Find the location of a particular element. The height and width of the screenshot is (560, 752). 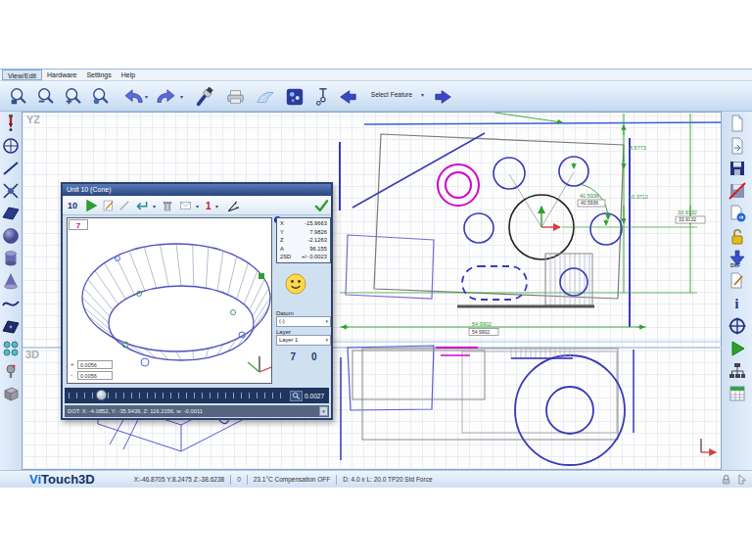

point-count: 7 is located at coordinates (293, 356).